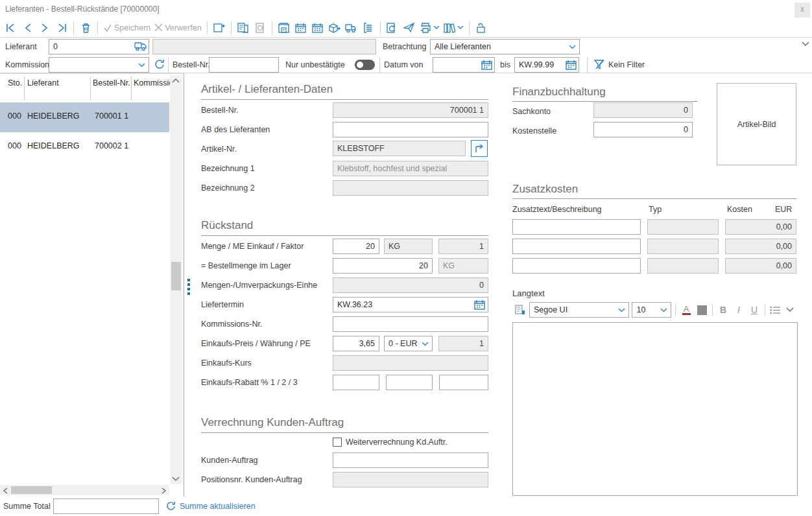  Describe the element at coordinates (505, 47) in the screenshot. I see `betrachtung-select: Alle Lieferanten` at that location.